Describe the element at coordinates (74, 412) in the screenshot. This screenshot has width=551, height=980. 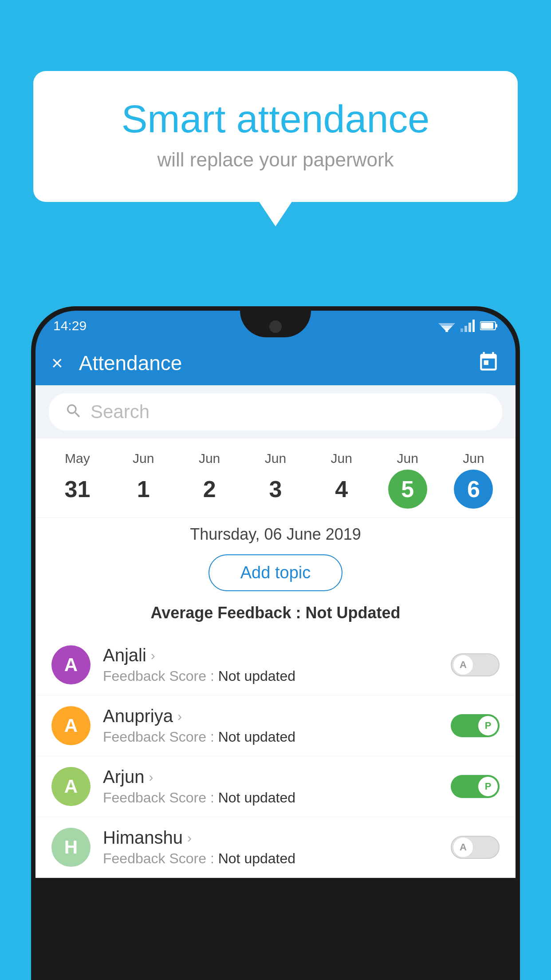
I see `search-icon` at that location.